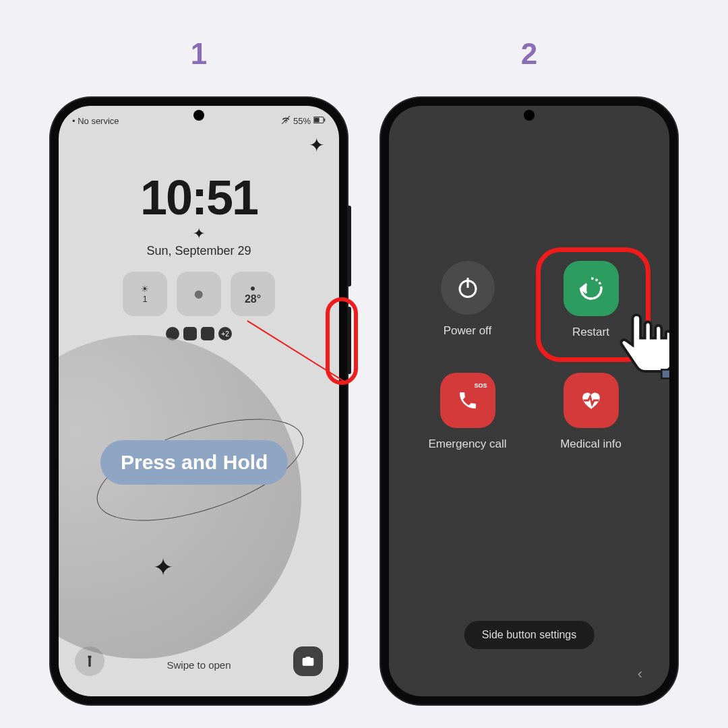  What do you see at coordinates (225, 334) in the screenshot?
I see `notif-badge: +2` at bounding box center [225, 334].